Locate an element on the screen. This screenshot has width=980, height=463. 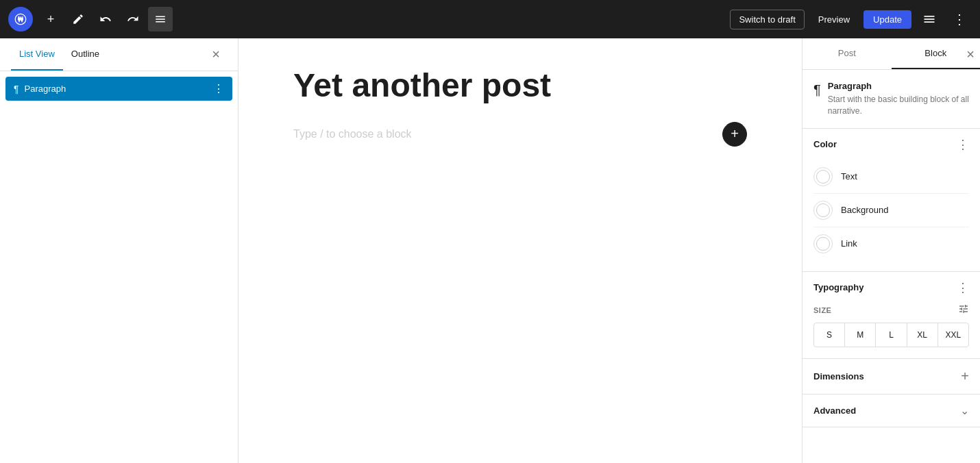
size-label-text: SIZE is located at coordinates (822, 310).